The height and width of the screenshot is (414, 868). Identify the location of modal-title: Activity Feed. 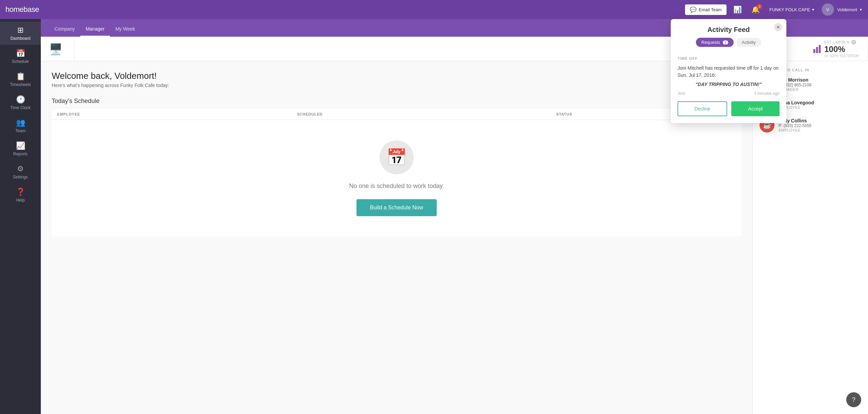
(729, 30).